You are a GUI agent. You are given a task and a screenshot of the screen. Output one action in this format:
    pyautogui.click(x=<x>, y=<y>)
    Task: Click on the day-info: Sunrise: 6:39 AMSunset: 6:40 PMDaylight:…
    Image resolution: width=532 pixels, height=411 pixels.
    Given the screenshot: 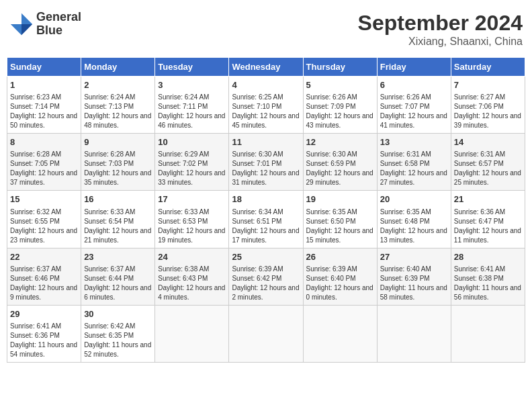 What is the action you would take?
    pyautogui.click(x=340, y=283)
    